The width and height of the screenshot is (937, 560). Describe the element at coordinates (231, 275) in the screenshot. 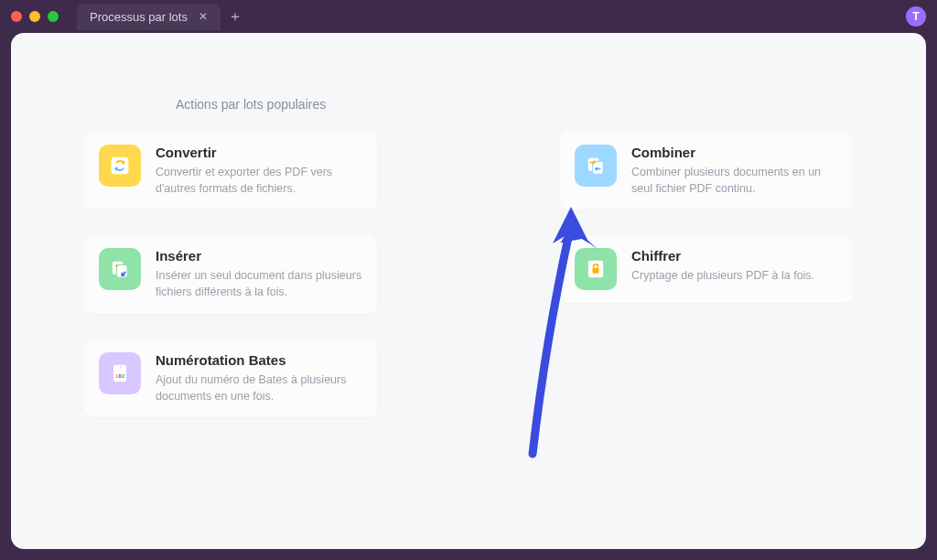

I see `card-insert: Insérer Insérer un seul document dans pl…` at that location.